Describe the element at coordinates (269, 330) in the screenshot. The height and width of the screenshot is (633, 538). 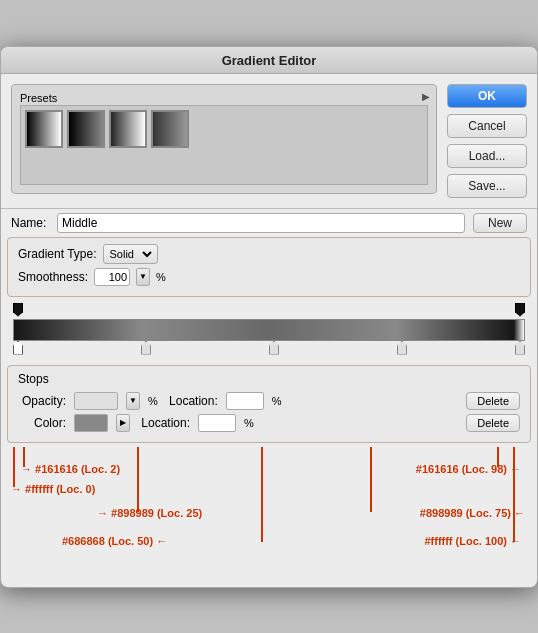
I see `gradient-bar` at that location.